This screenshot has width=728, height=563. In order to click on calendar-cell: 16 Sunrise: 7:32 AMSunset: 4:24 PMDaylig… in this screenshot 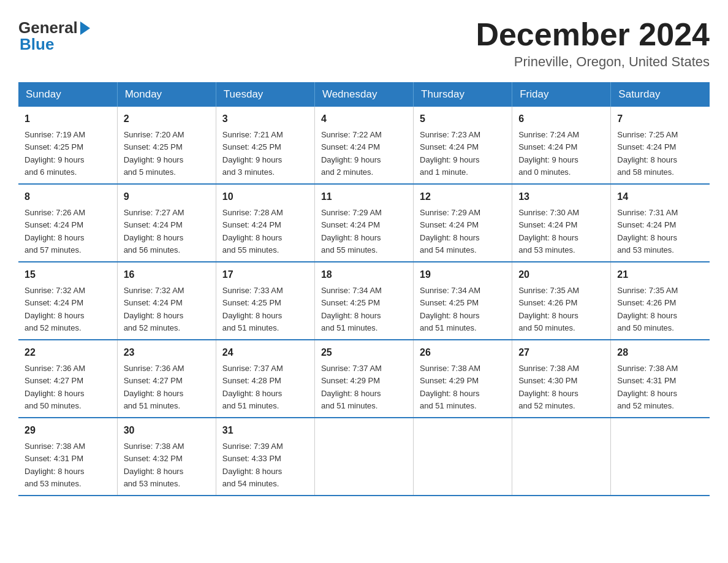, I will do `click(167, 301)`.